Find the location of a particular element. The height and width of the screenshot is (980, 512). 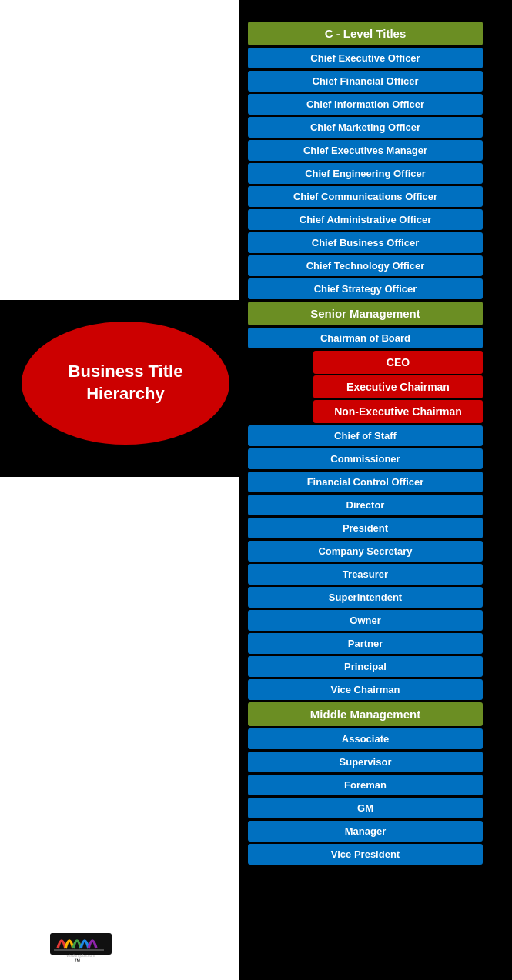

item-chief-administrative-officer: Chief Administrative Officer is located at coordinates (365, 220).